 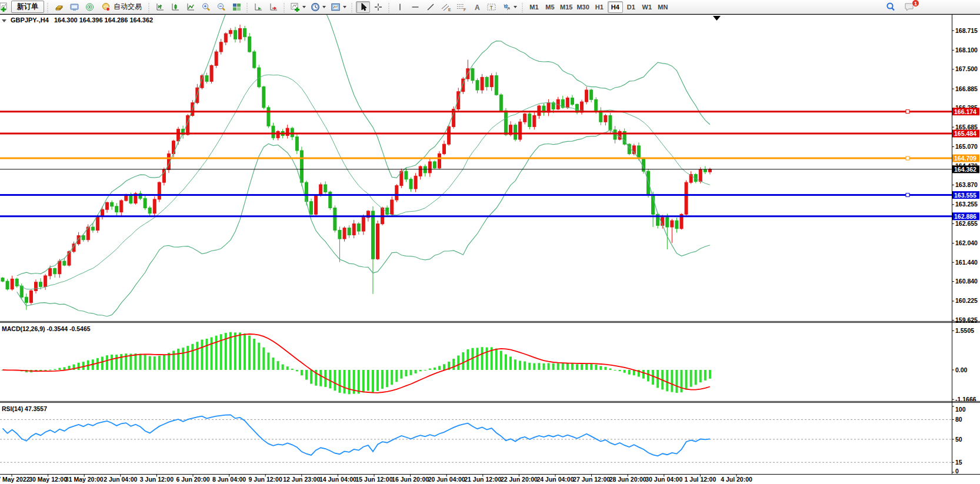 I want to click on new-chart-button, so click(x=5, y=7).